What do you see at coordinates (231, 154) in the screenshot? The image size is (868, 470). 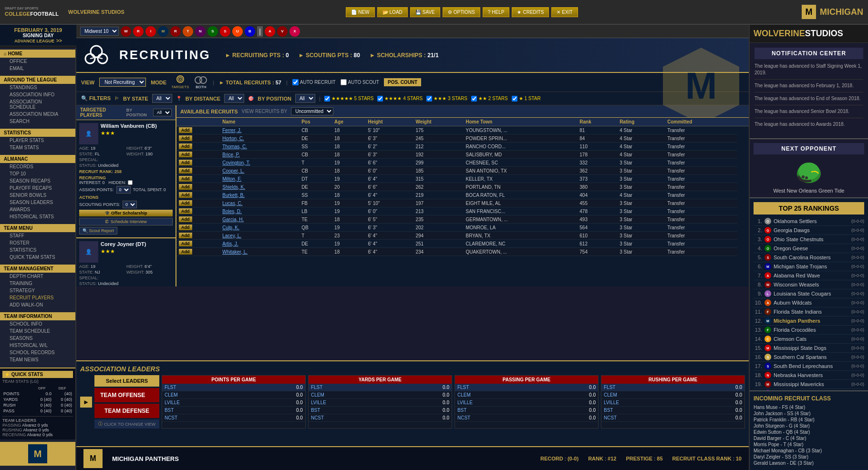 I see `recruit-name-3: Brice, P.` at bounding box center [231, 154].